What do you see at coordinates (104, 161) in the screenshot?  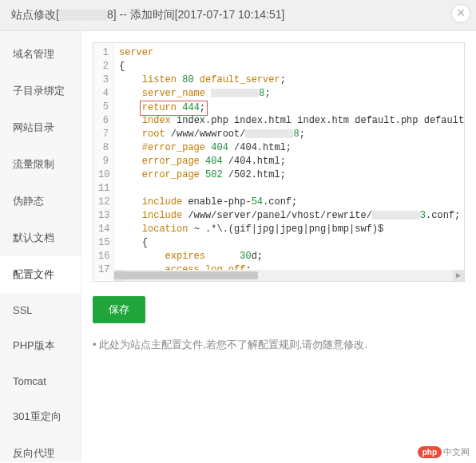 I see `editor-gutter: 1234567891011121314151617` at bounding box center [104, 161].